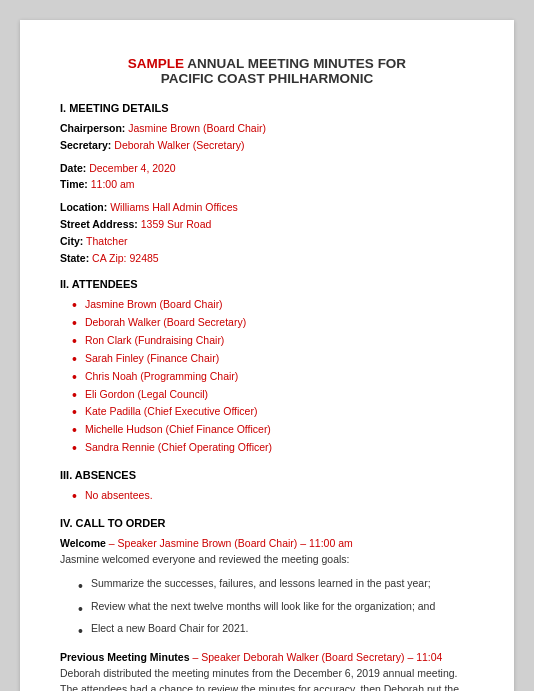  I want to click on attendees-header: II. ATTENDEES, so click(267, 284).